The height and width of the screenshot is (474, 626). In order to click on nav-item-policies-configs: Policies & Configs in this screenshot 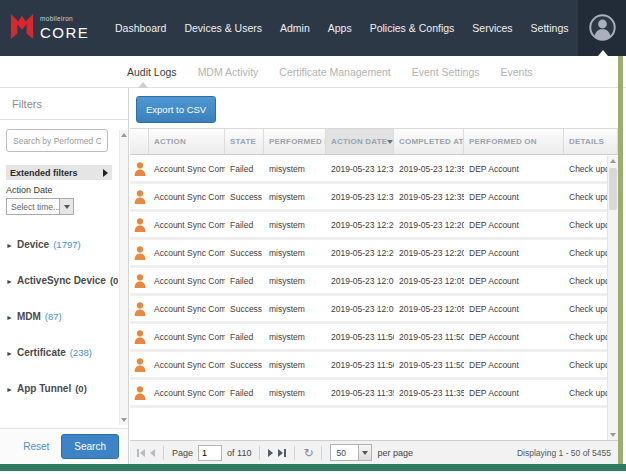, I will do `click(412, 28)`.